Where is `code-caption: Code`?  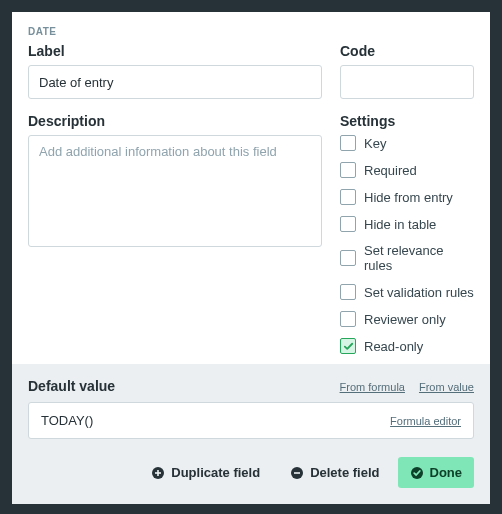 code-caption: Code is located at coordinates (407, 51).